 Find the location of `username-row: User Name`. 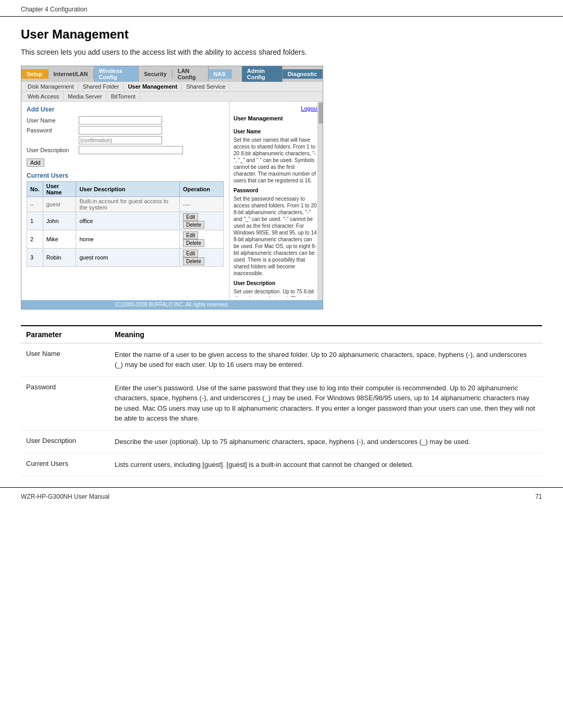

username-row: User Name is located at coordinates (125, 120).